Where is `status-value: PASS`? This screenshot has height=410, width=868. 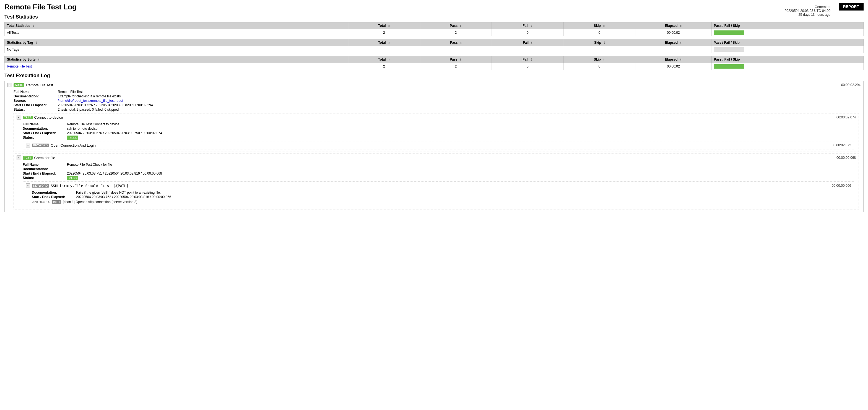 status-value: PASS is located at coordinates (73, 178).